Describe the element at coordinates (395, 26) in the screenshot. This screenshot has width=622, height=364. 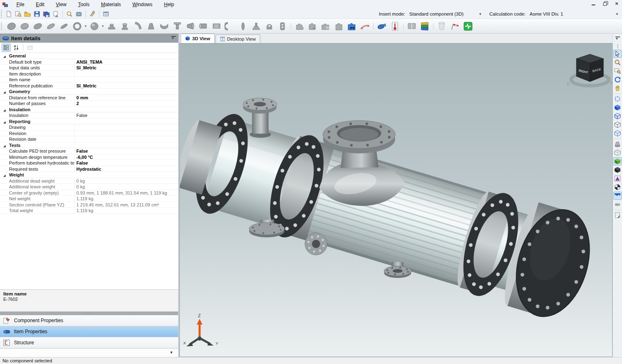
I see `thermometer-icon` at that location.